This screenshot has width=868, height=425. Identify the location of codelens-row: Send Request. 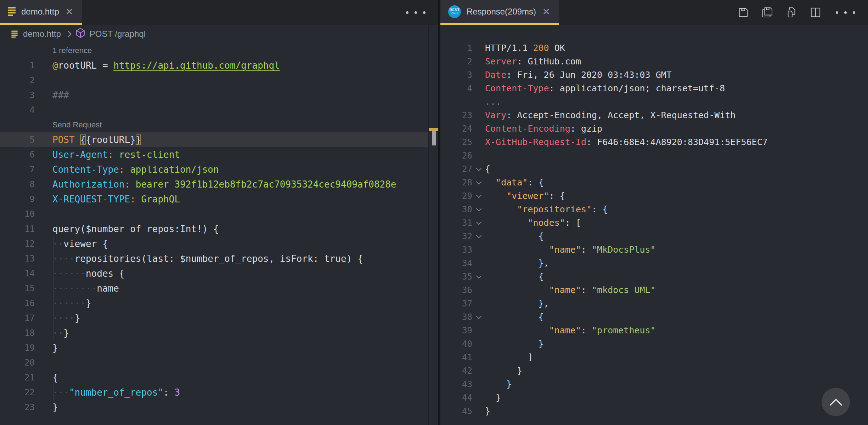
(214, 125).